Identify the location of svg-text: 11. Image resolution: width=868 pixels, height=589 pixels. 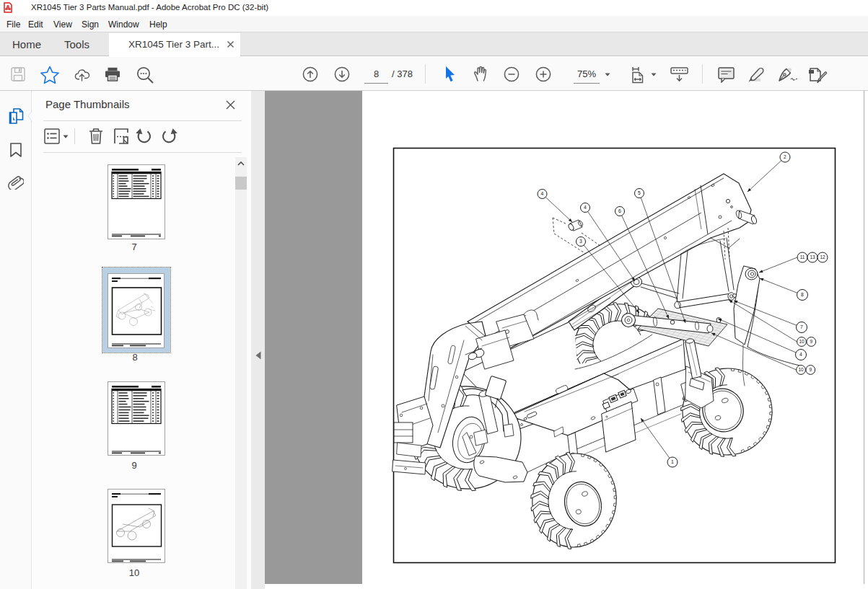
(802, 257).